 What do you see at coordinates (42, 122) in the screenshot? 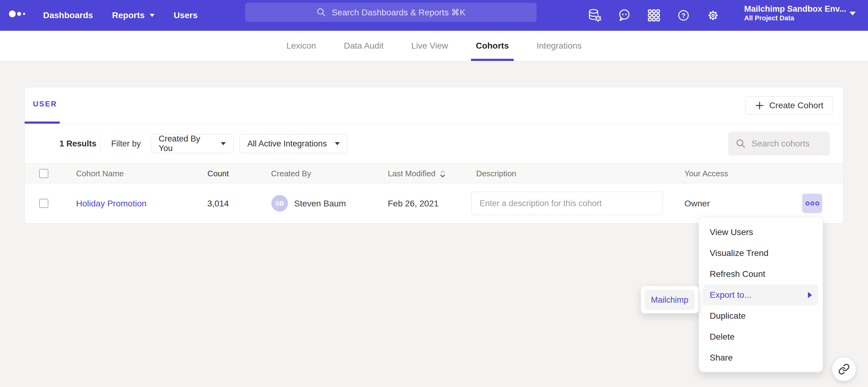
I see `active-tab-underline` at bounding box center [42, 122].